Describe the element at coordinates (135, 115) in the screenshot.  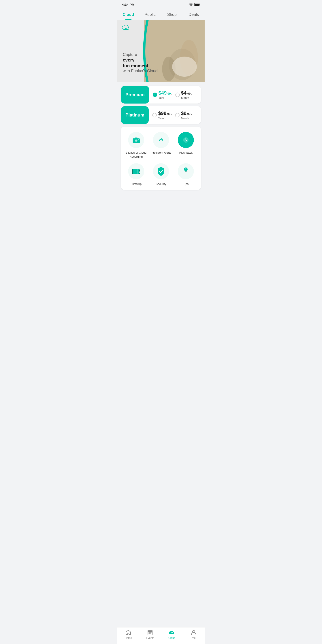
I see `platinum-label: Platinum` at that location.